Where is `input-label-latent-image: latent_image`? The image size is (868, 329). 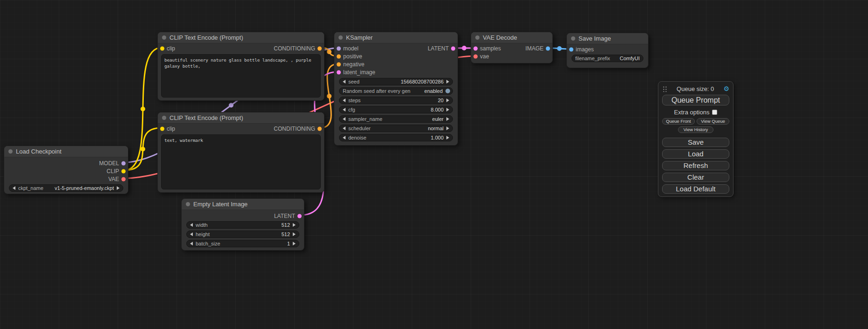 input-label-latent-image: latent_image is located at coordinates (360, 72).